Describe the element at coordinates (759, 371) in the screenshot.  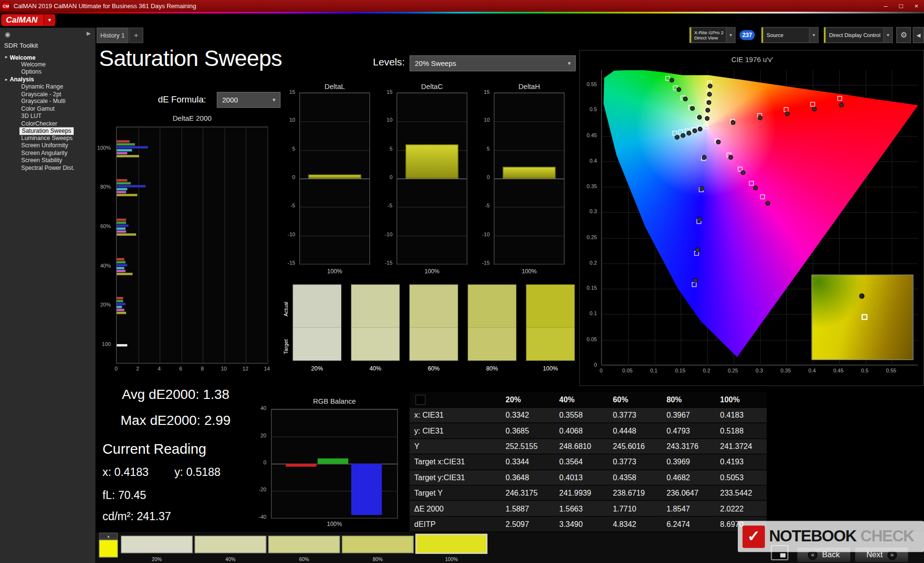
I see `x-tick-label: 0.3` at that location.